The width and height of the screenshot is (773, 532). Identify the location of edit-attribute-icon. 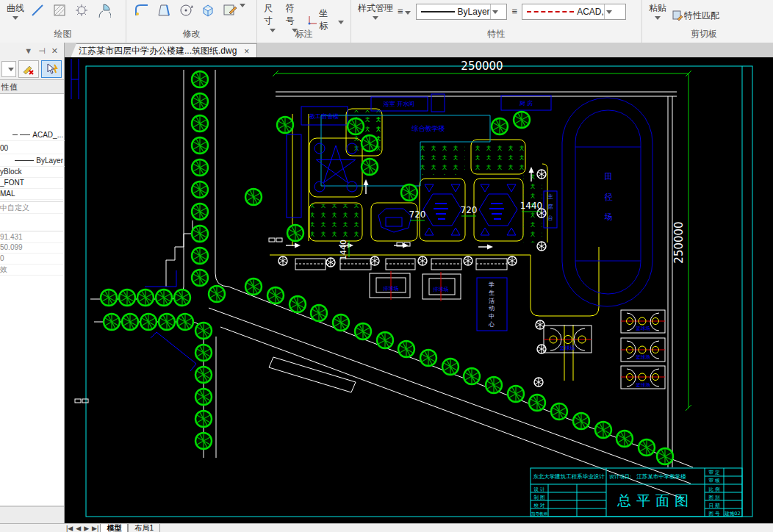
(230, 10).